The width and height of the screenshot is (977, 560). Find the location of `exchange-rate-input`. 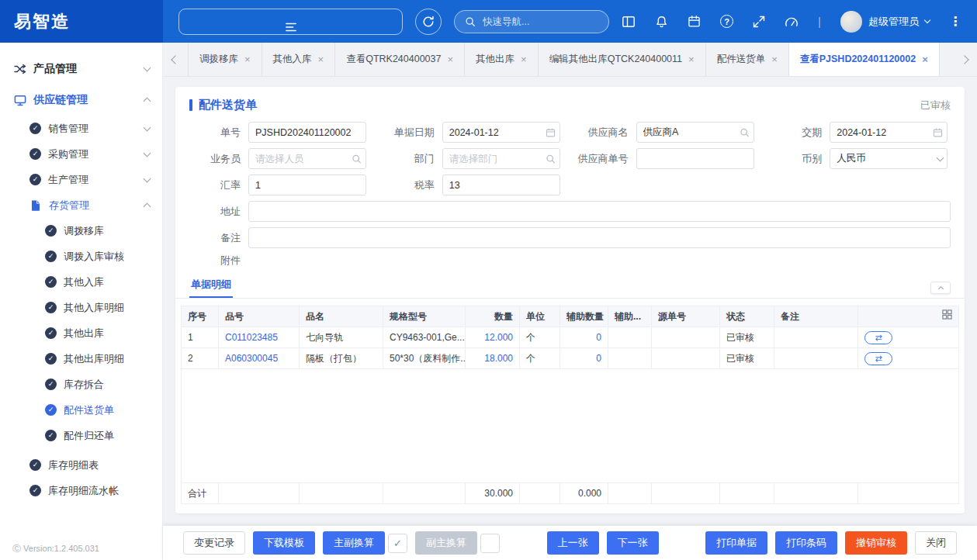

exchange-rate-input is located at coordinates (307, 185).